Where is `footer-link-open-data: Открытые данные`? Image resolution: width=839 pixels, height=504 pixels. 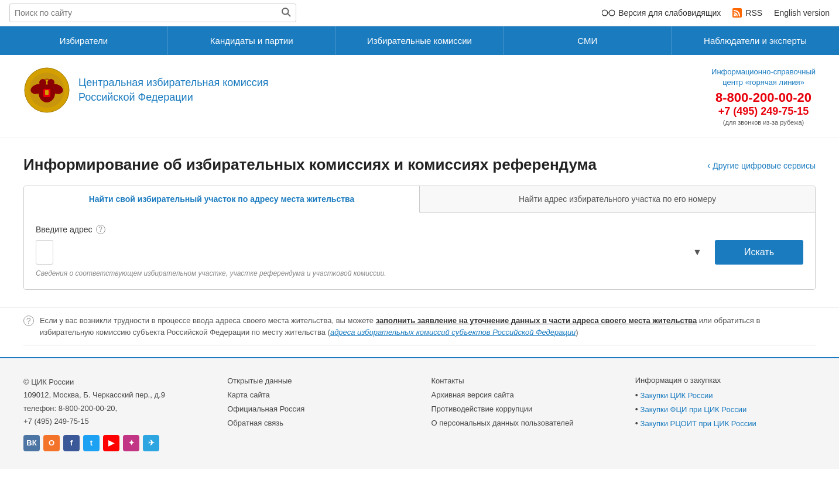
footer-link-open-data: Открытые данные is located at coordinates (259, 380).